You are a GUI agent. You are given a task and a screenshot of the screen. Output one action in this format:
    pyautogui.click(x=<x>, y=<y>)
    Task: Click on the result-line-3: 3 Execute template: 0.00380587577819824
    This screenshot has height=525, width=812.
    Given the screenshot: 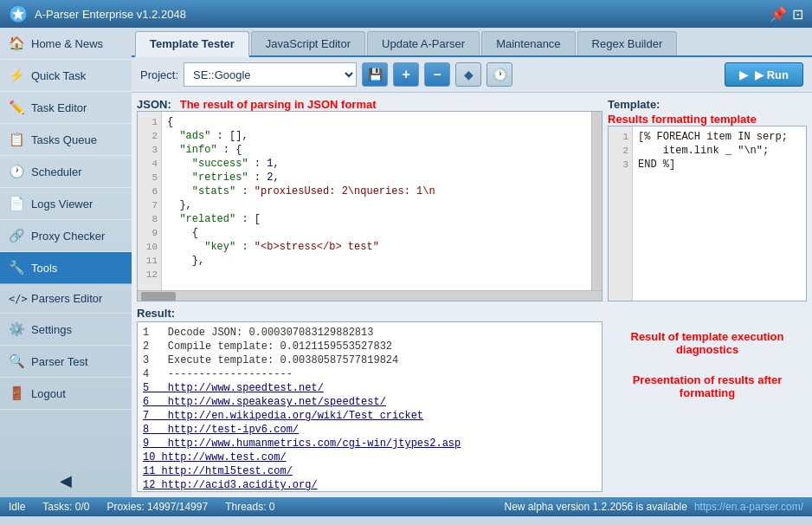 What is the action you would take?
    pyautogui.click(x=370, y=360)
    